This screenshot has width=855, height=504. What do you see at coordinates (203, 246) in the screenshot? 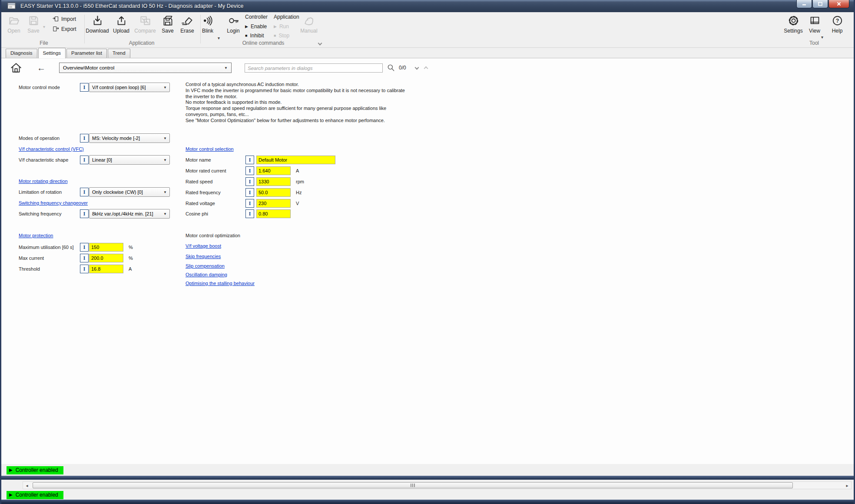
I see `link-vf-voltage-boost: V/f voltage boost` at bounding box center [203, 246].